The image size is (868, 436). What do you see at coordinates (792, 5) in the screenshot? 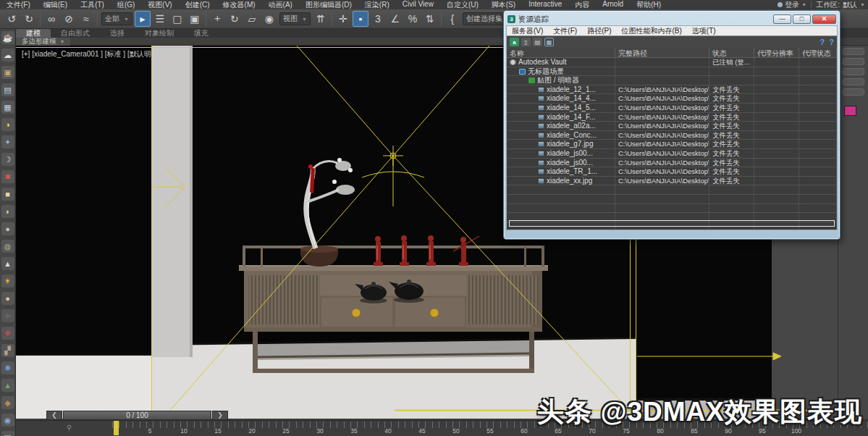
I see `login-button: 登录 ▼` at bounding box center [792, 5].